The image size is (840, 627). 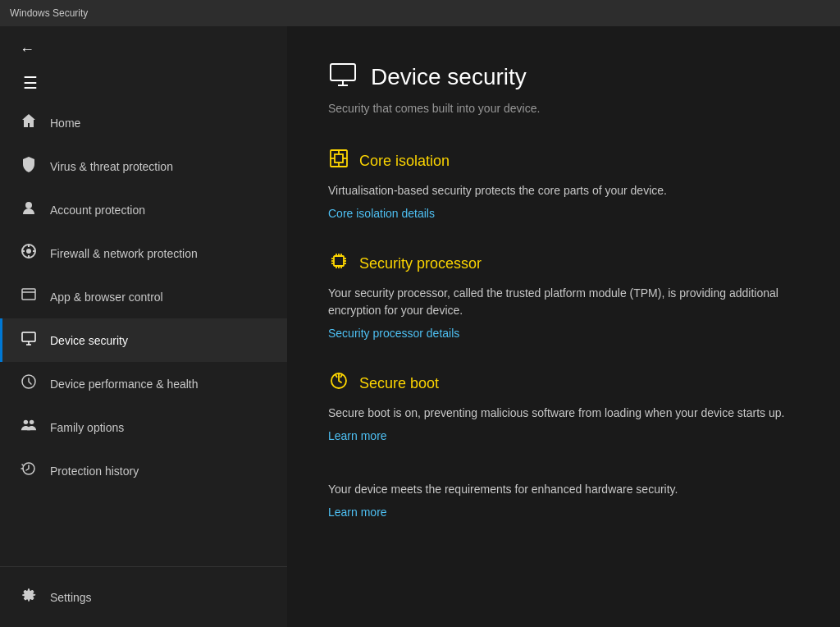 What do you see at coordinates (144, 210) in the screenshot?
I see `sidebar-item-account: Account protection` at bounding box center [144, 210].